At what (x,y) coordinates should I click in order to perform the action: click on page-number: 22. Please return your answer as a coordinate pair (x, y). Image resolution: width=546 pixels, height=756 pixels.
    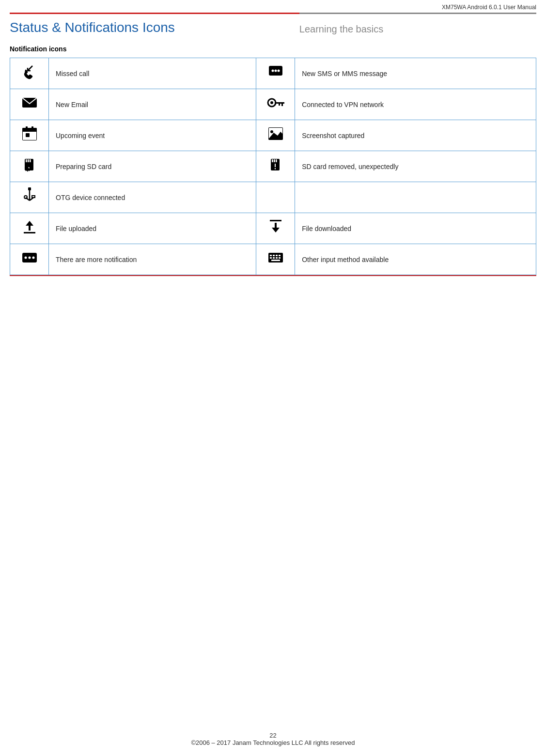
    Looking at the image, I should click on (273, 735).